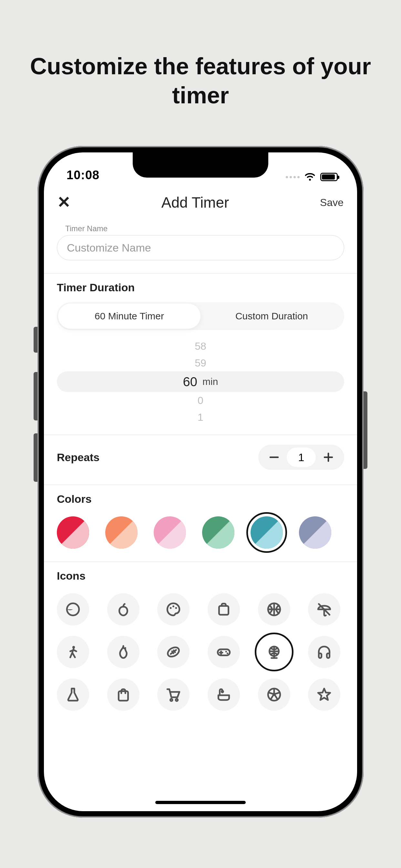 Image resolution: width=401 pixels, height=868 pixels. Describe the element at coordinates (123, 694) in the screenshot. I see `icon-option-shopping-bag` at that location.